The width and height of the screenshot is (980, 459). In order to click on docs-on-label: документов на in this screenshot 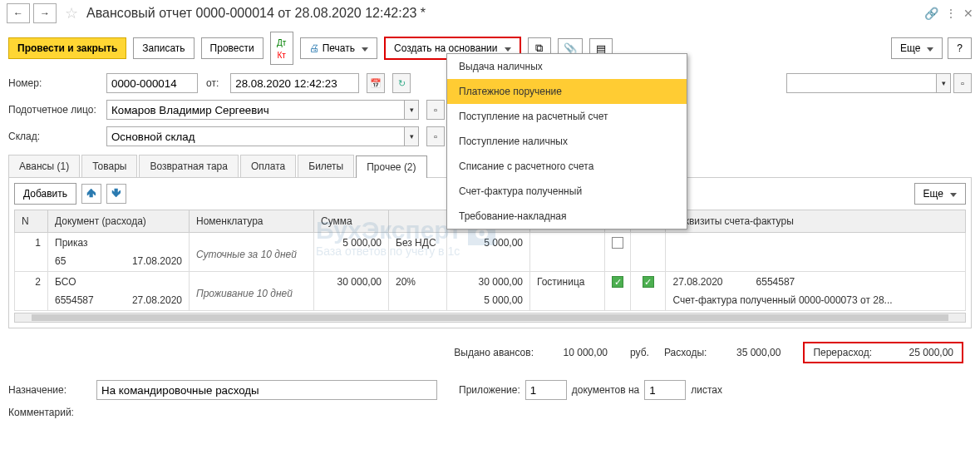, I will do `click(606, 390)`.